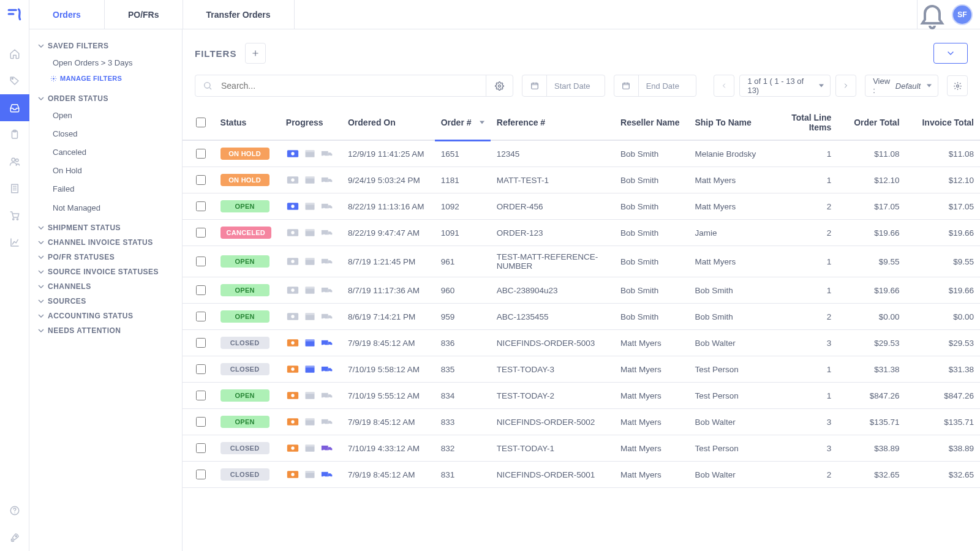 Image resolution: width=980 pixels, height=551 pixels. What do you see at coordinates (201, 122) in the screenshot?
I see `select-all-checkbox` at bounding box center [201, 122].